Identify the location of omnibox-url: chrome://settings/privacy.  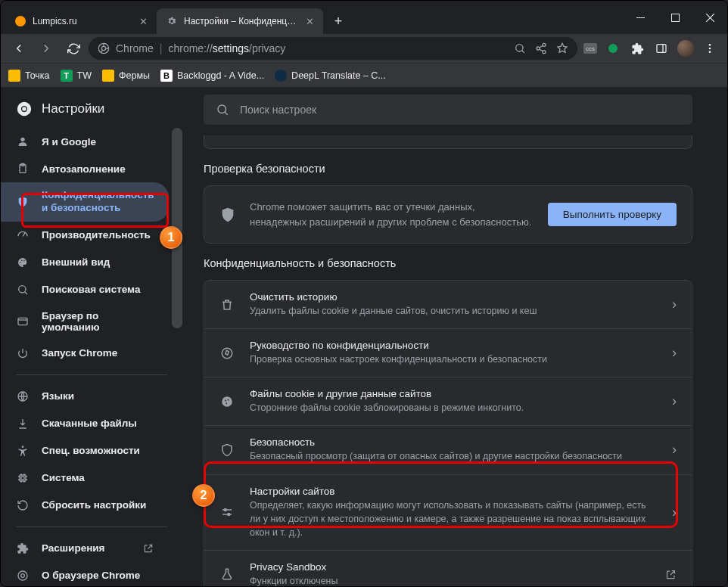
(227, 48).